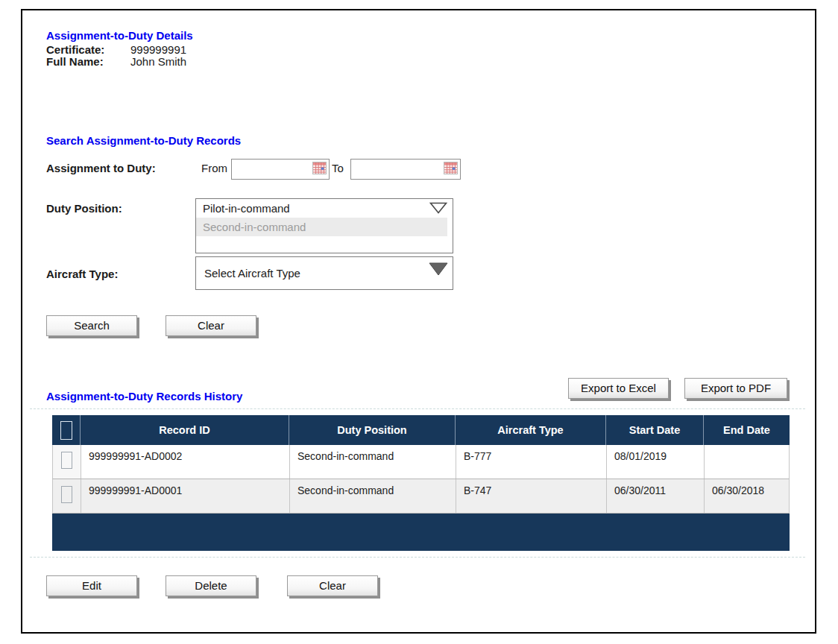 The width and height of the screenshot is (838, 644). What do you see at coordinates (66, 431) in the screenshot?
I see `select-all-checkbox` at bounding box center [66, 431].